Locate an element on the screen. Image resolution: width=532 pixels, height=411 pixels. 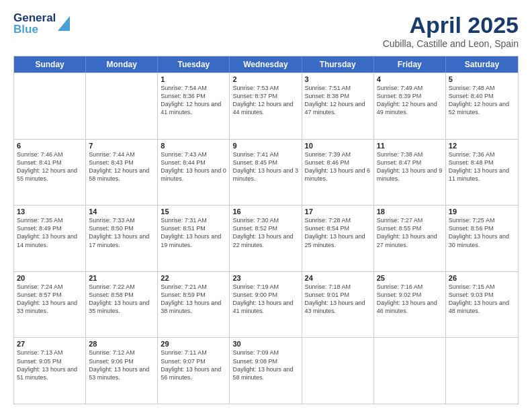
calendar-cell: 21Sunrise: 7:22 AM Sunset: 8:58 PM Dayli… is located at coordinates (122, 305).